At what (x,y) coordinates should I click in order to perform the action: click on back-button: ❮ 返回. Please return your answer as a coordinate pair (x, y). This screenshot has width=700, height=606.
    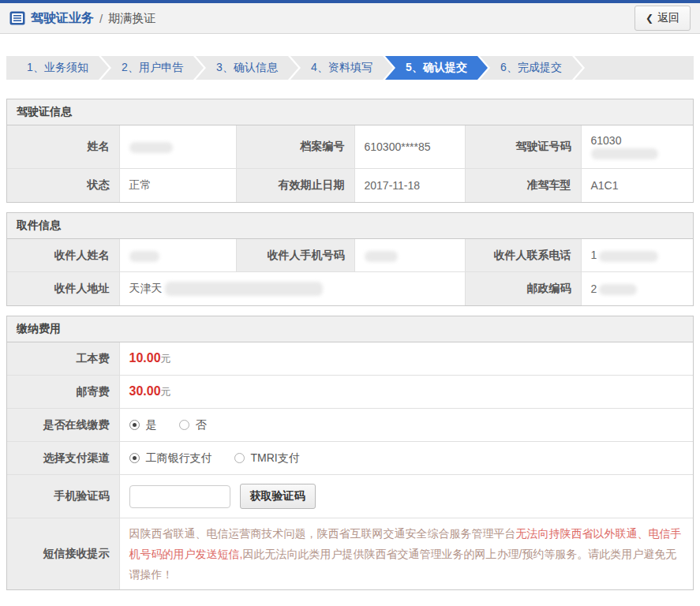
    Looking at the image, I should click on (663, 18).